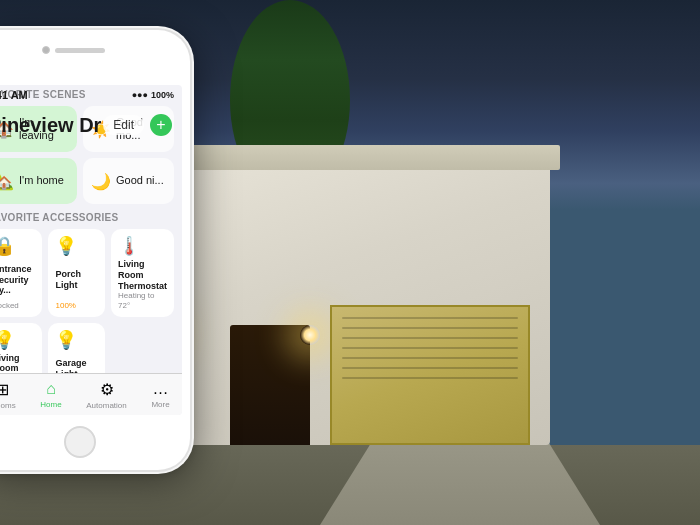 The height and width of the screenshot is (525, 700). What do you see at coordinates (50, 126) in the screenshot?
I see `home-title: Pineview Dr` at bounding box center [50, 126].